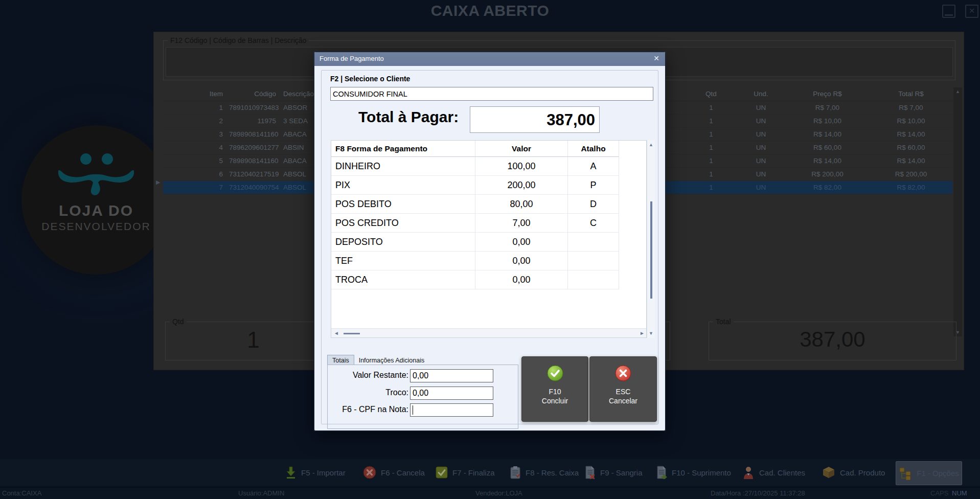 This screenshot has width=980, height=499. What do you see at coordinates (854, 472) in the screenshot?
I see `toolbar-item-box: Cad. Produto` at bounding box center [854, 472].